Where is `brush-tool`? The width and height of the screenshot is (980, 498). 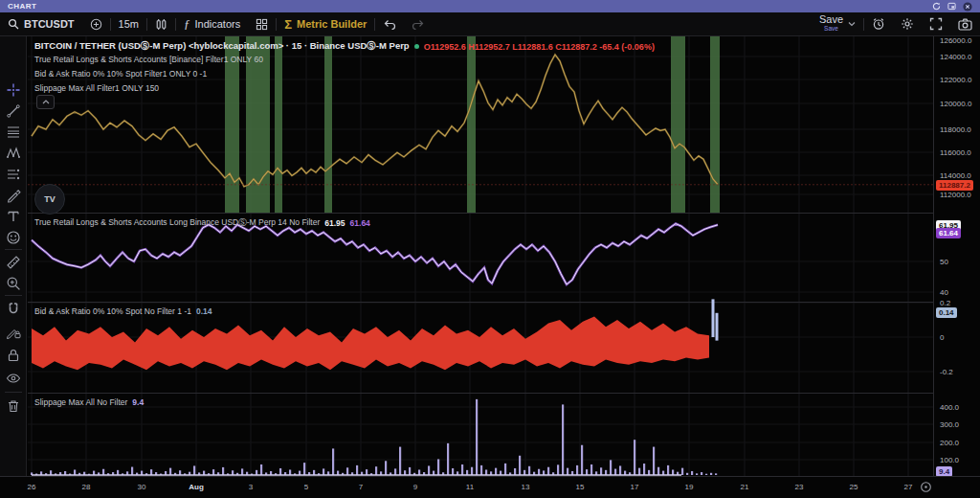 brush-tool is located at coordinates (13, 195).